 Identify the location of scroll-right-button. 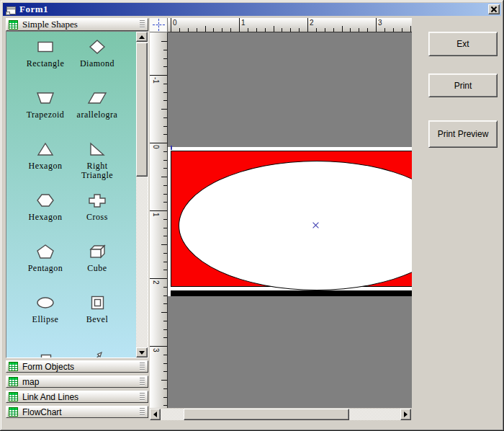
(406, 414).